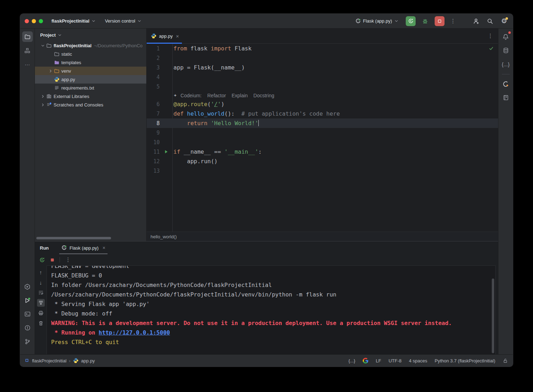 The width and height of the screenshot is (533, 392). I want to click on scroll-to-end-icon, so click(41, 303).